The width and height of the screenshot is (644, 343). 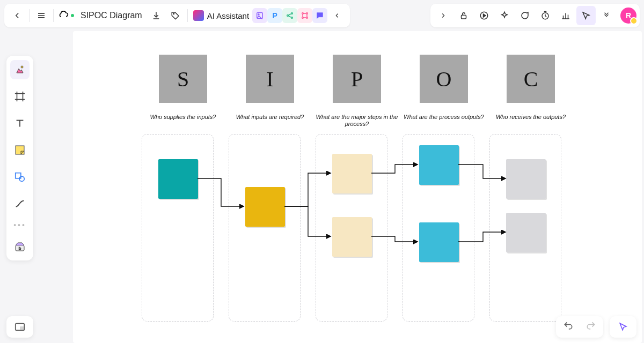 What do you see at coordinates (586, 16) in the screenshot?
I see `pointer-button` at bounding box center [586, 16].